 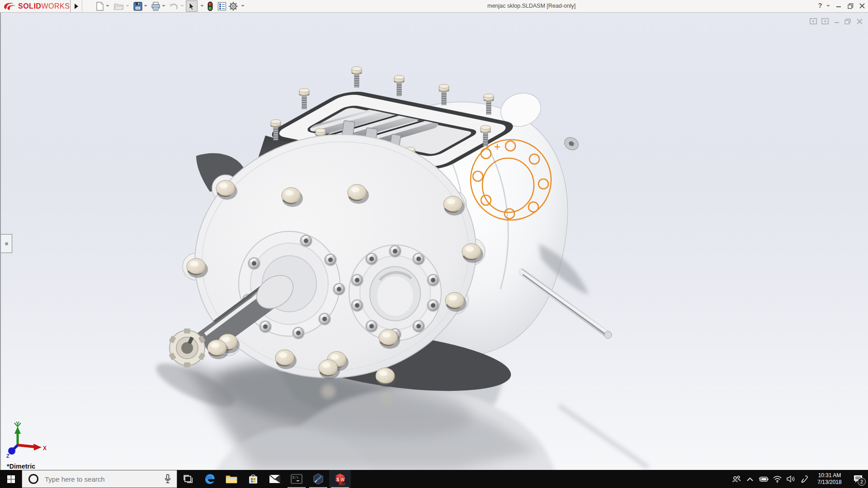 What do you see at coordinates (174, 6) in the screenshot?
I see `undo-arrow-icon` at bounding box center [174, 6].